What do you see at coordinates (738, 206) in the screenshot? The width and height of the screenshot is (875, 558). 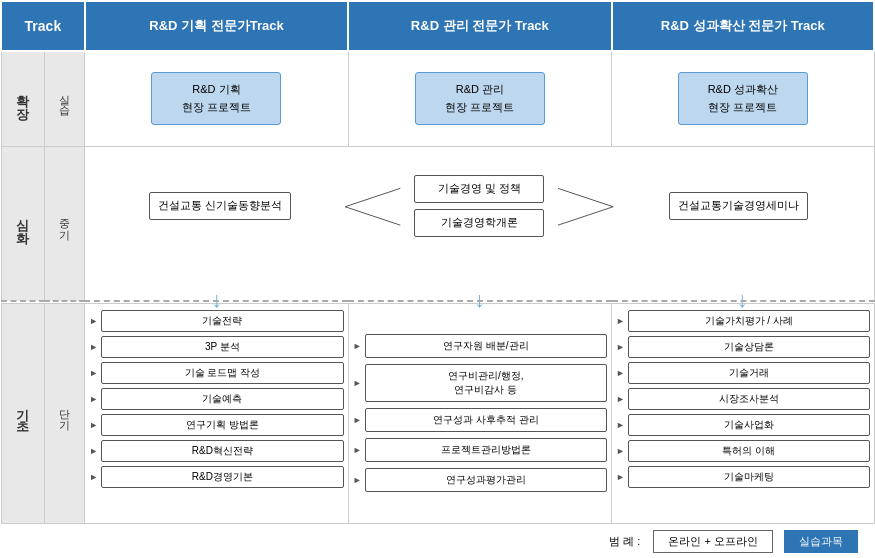 I see `deepening-right-box: 건설교통기술경영세미나` at bounding box center [738, 206].